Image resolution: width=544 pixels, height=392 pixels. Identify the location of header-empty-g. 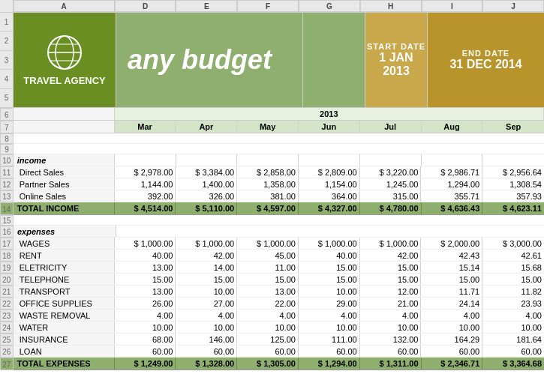
(335, 60).